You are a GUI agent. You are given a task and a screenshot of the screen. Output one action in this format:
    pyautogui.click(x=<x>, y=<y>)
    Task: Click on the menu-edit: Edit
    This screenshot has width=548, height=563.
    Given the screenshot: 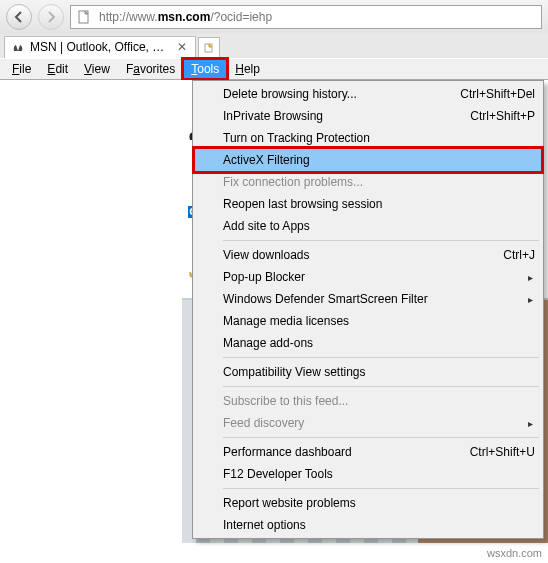 What is the action you would take?
    pyautogui.click(x=58, y=69)
    